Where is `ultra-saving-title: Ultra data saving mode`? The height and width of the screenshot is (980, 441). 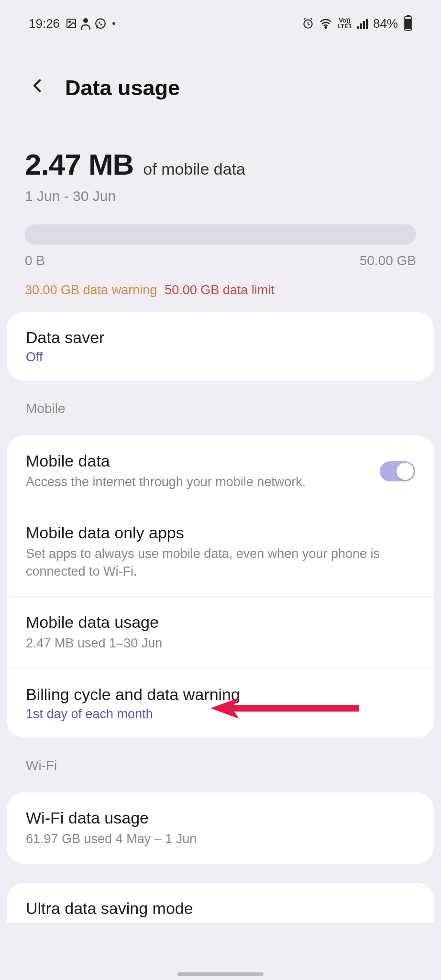
ultra-saving-title: Ultra data saving mode is located at coordinates (220, 908).